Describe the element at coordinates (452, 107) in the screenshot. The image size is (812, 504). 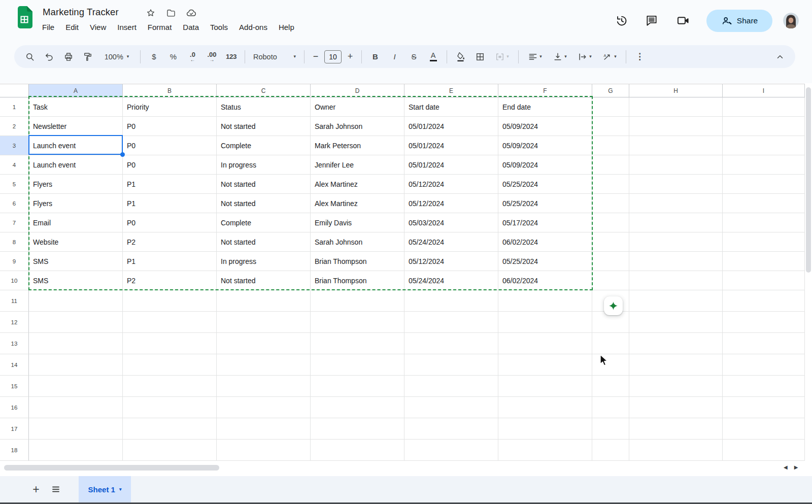
I see `cell-E1: Start date` at that location.